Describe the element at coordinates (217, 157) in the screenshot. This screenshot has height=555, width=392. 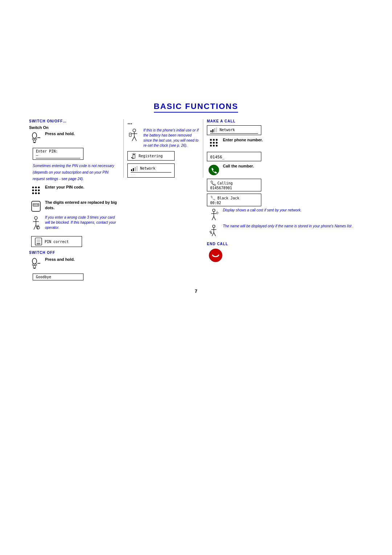
I see `phone-number-display: 01456_` at that location.